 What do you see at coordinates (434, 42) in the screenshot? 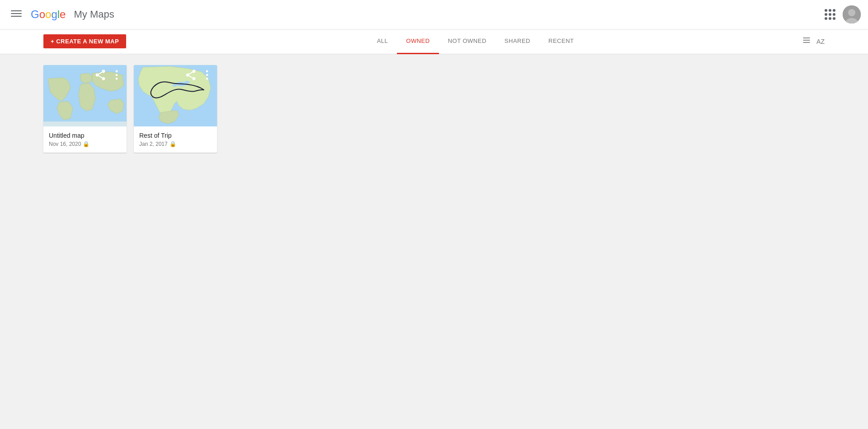
I see `toolbar: + CREATE A NEW MAP ALL OWNED NOT OWNED S…` at bounding box center [434, 42].